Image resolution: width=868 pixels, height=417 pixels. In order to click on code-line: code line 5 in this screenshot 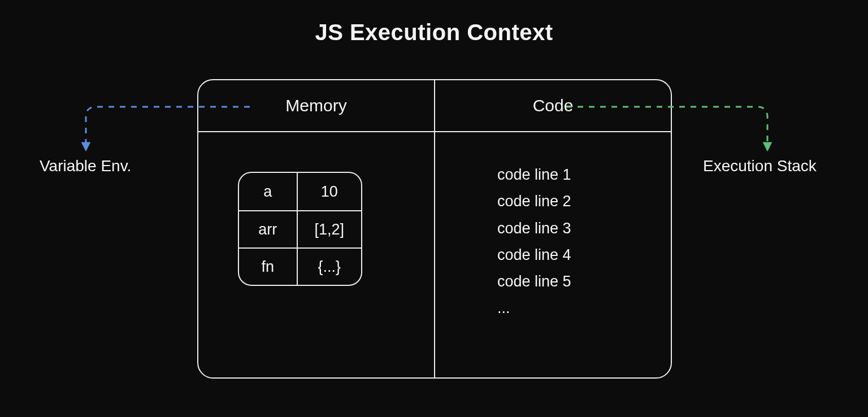, I will do `click(535, 281)`.